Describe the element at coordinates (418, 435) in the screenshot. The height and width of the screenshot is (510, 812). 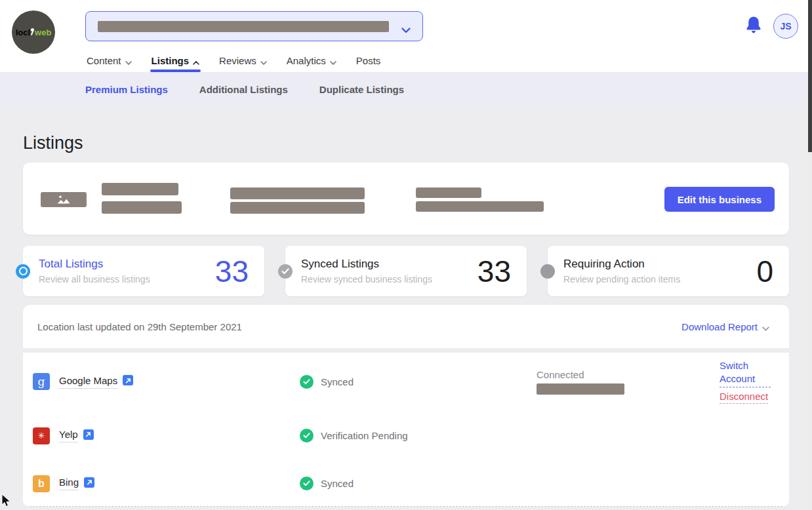
I see `status-cell: Verification Pending` at that location.